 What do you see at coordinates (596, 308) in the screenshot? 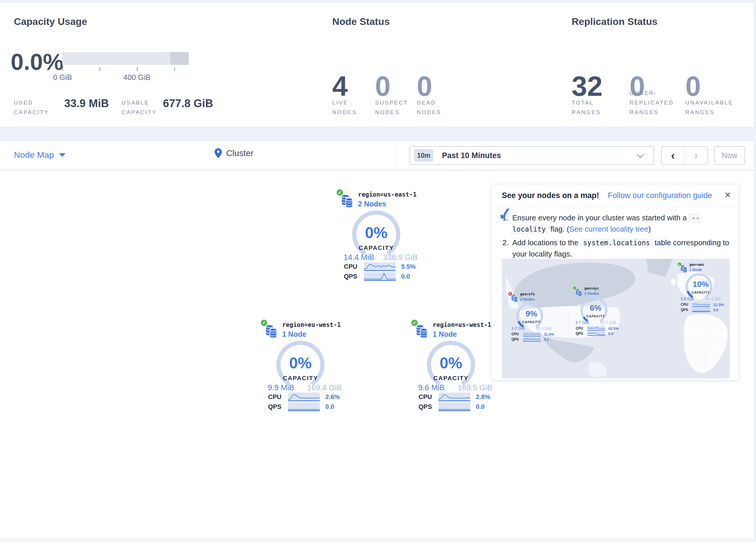
I see `capacity-percent: 6%` at bounding box center [596, 308].